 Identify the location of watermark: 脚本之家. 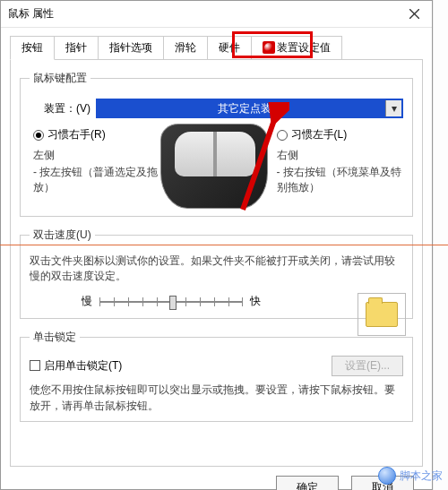
(410, 476).